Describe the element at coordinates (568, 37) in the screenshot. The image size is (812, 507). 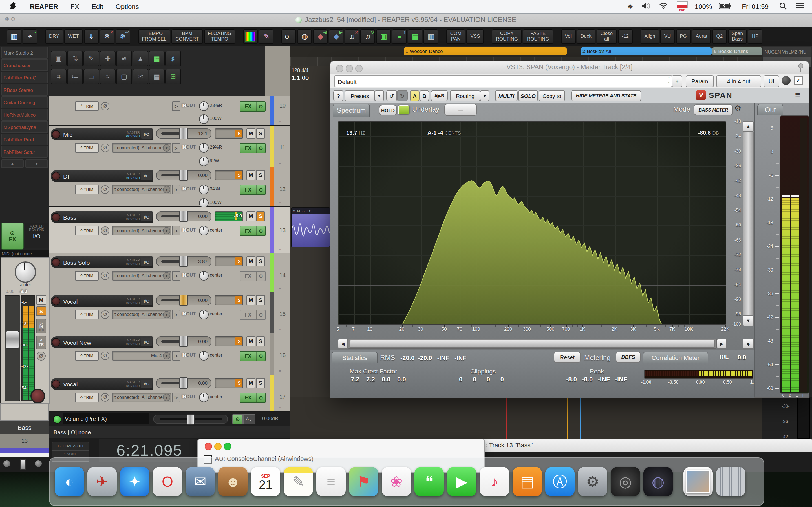
I see `toolbar-button-vol: Vol` at that location.